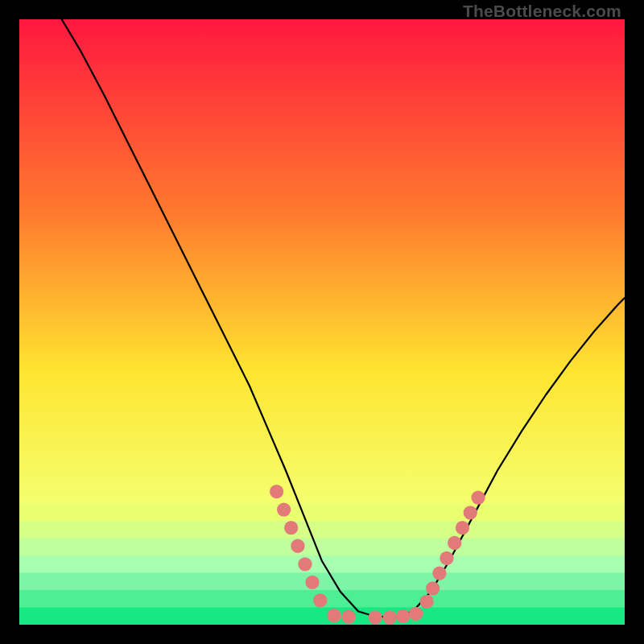  Describe the element at coordinates (543, 11) in the screenshot. I see `watermark-text: TheBottleneck.com` at that location.